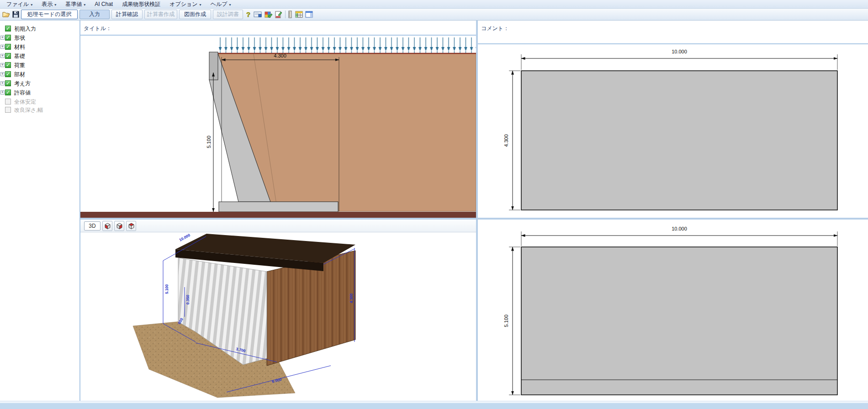  Describe the element at coordinates (6, 15) in the screenshot. I see `open-icon` at that location.